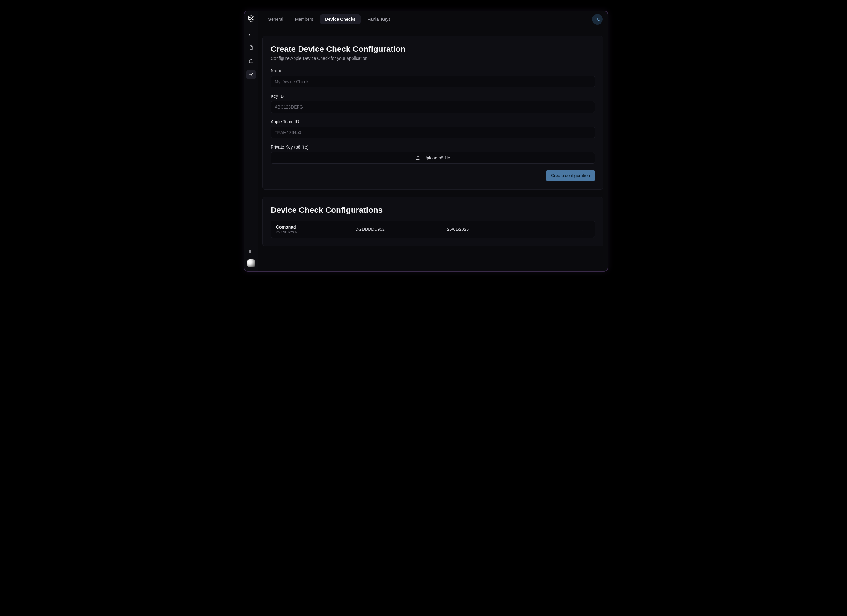 The width and height of the screenshot is (847, 616). I want to click on tab-general: General, so click(276, 19).